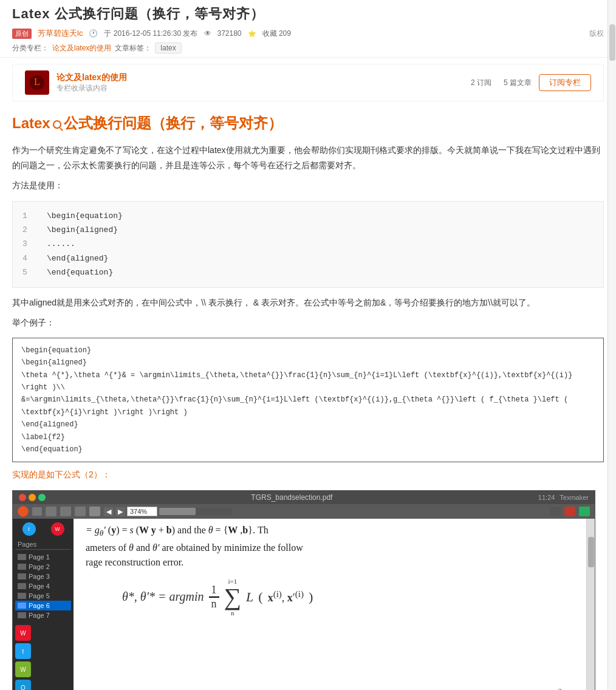 This screenshot has height=690, width=616. What do you see at coordinates (109, 511) in the screenshot?
I see `zoom-out-button: ◀` at bounding box center [109, 511].